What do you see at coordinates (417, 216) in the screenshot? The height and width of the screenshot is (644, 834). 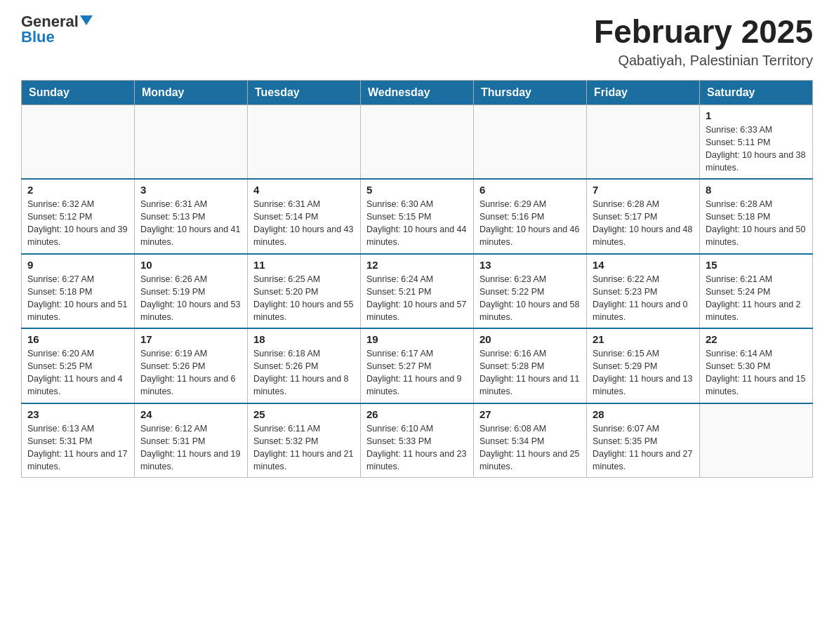 I see `week-row-2: 2Sunrise: 6:32 AM Sunset: 5:12 PM Daylig…` at bounding box center [417, 216].